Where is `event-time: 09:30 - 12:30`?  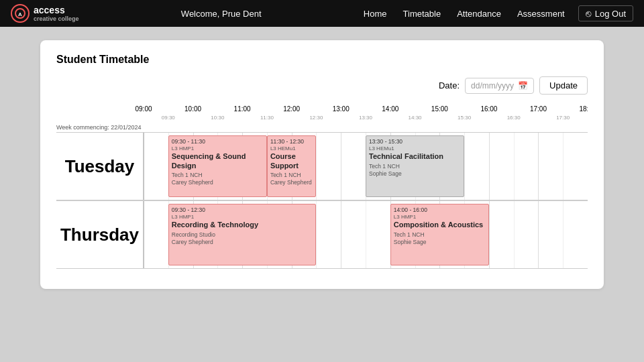 event-time: 09:30 - 12:30 is located at coordinates (243, 210).